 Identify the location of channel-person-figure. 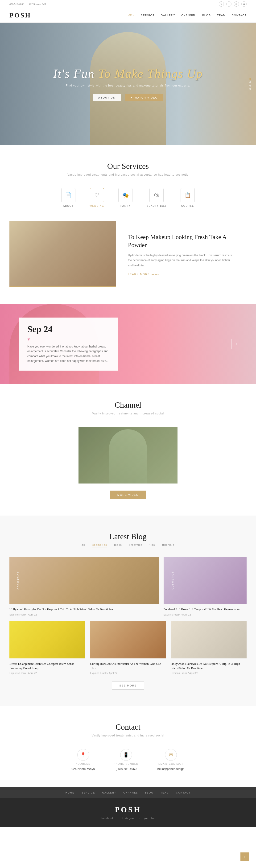
(128, 456).